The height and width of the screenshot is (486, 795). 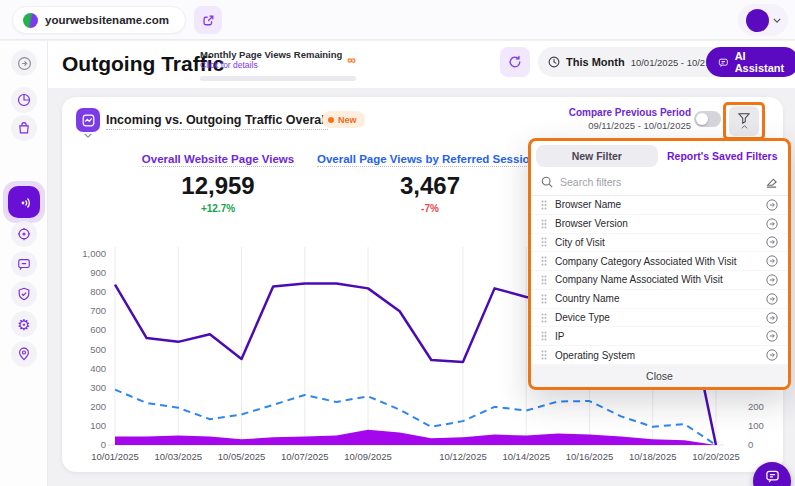 I want to click on monthly-pageviews-label: Monthly Page Views Remaining, so click(x=278, y=54).